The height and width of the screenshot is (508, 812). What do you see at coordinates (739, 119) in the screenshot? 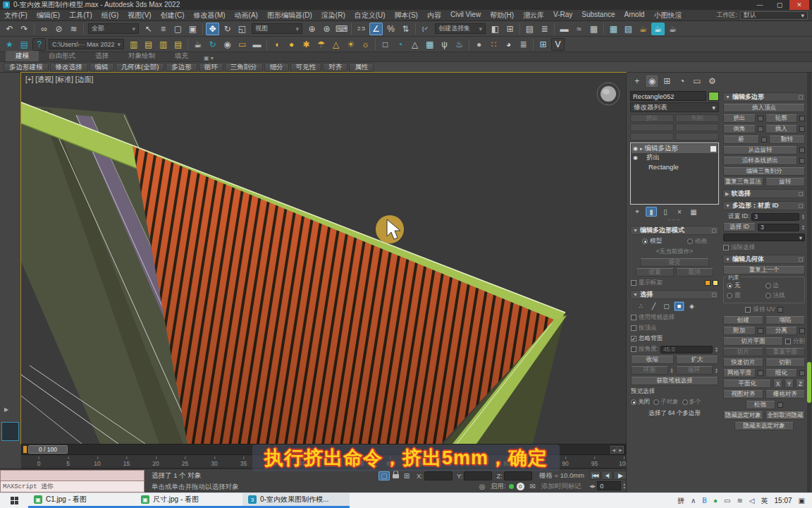
I see `extrude-button: 挤出` at bounding box center [739, 119].